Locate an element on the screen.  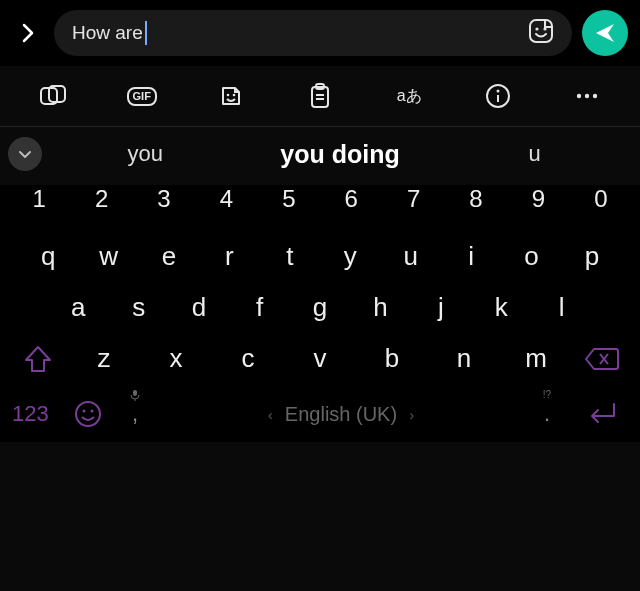
send-button is located at coordinates (605, 33).